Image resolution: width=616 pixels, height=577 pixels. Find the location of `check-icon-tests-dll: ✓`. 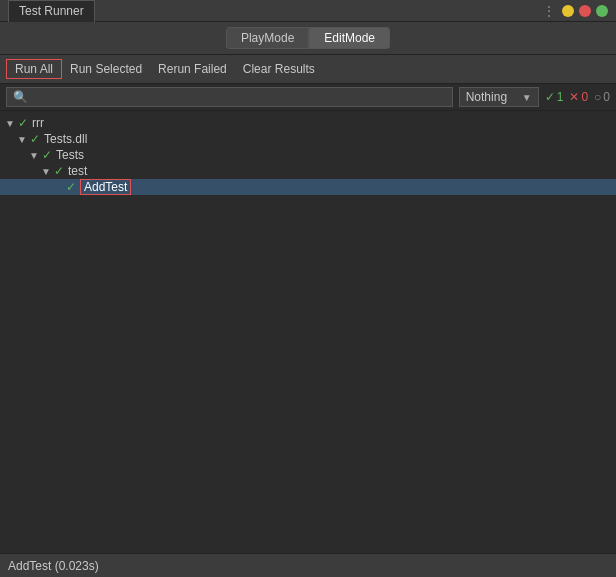

check-icon-tests-dll: ✓ is located at coordinates (35, 139).